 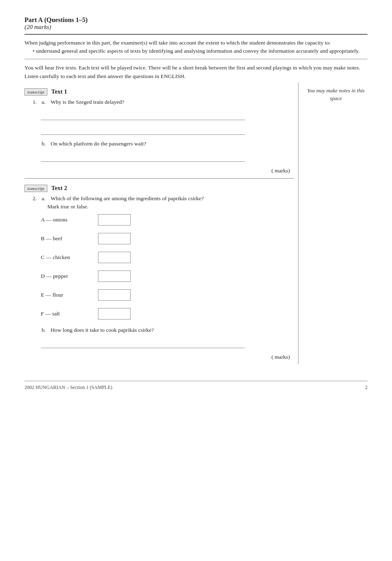 What do you see at coordinates (196, 72) in the screenshot?
I see `directions: You will hear five texts. Each text will…` at bounding box center [196, 72].